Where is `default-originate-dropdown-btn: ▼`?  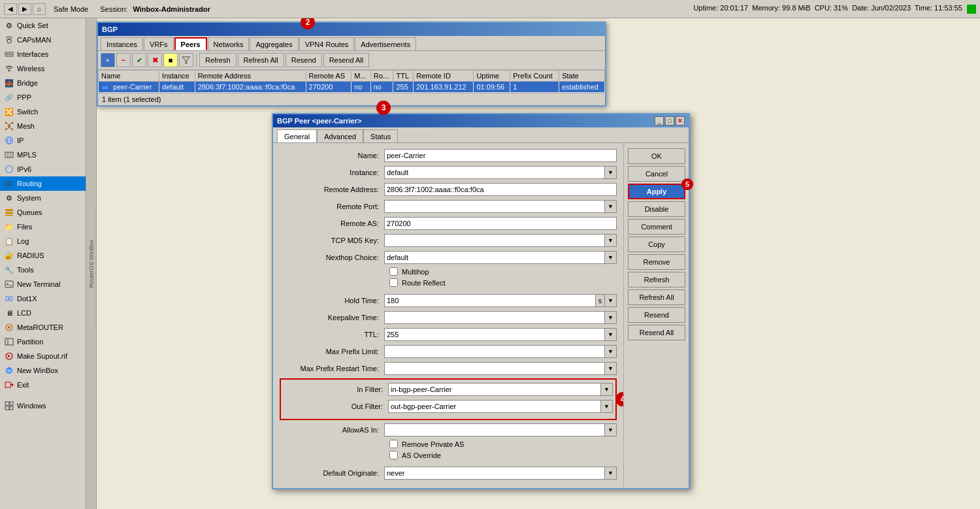
default-originate-dropdown-btn: ▼ is located at coordinates (611, 473).